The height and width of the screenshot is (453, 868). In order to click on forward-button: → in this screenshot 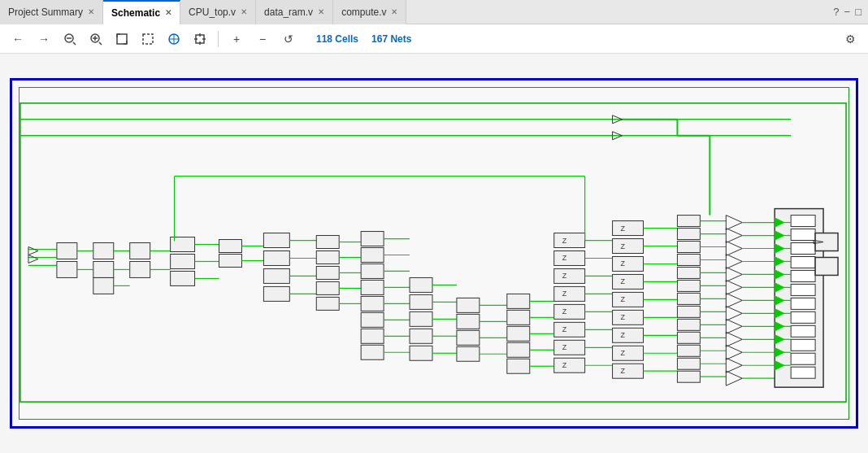, I will do `click(44, 39)`.